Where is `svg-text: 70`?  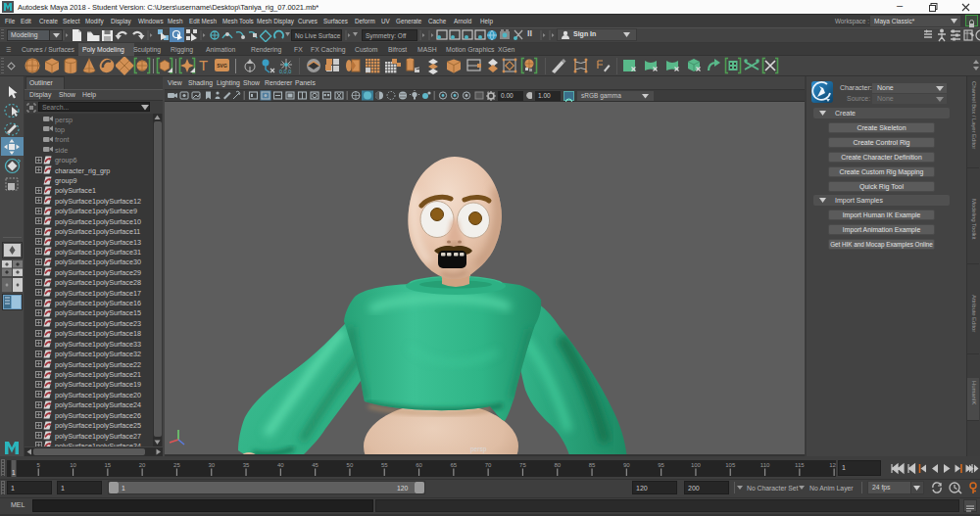
svg-text: 70 is located at coordinates (488, 465).